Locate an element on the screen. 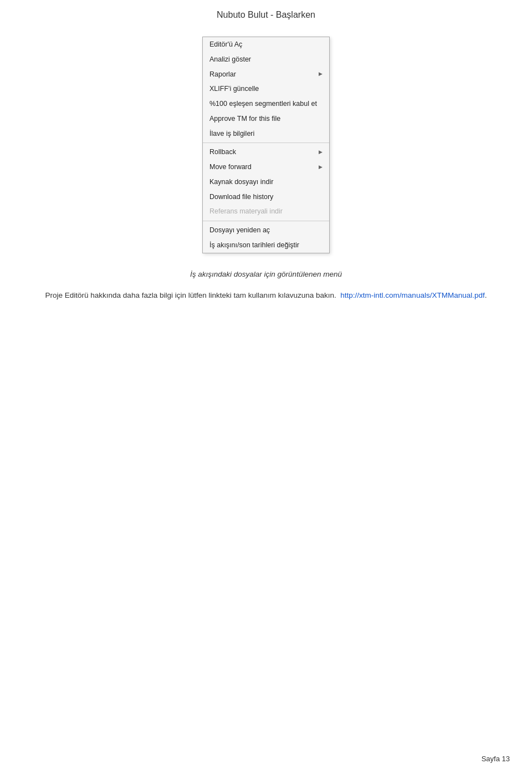  menu-item-100-esles: %100 eşleşen segmentleri kabul et is located at coordinates (266, 104).